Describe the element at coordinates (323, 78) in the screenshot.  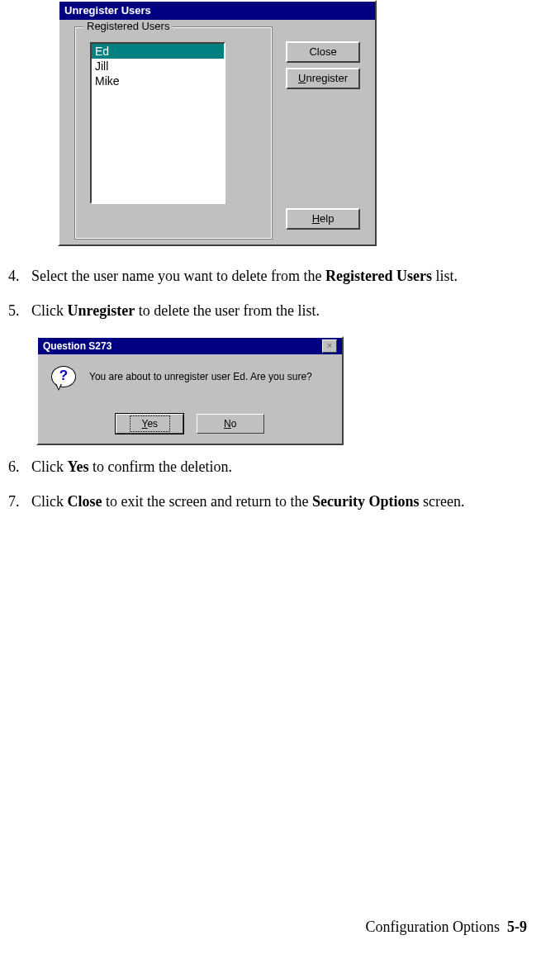
I see `unregister-button: Unregister` at that location.